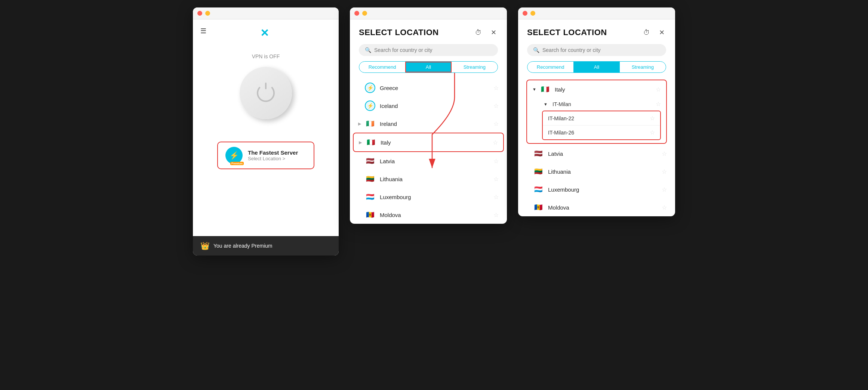 The image size is (868, 390). Describe the element at coordinates (547, 104) in the screenshot. I see `it-milan-arrow-down: ▼` at that location.